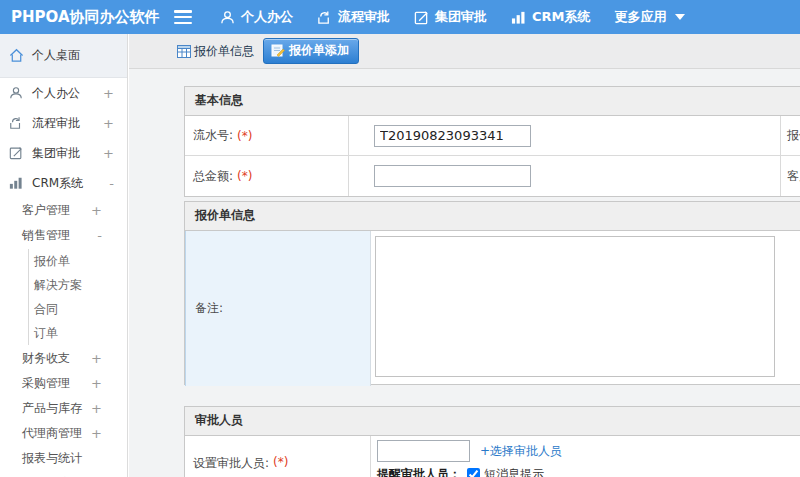 Image resolution: width=800 pixels, height=477 pixels. What do you see at coordinates (461, 17) in the screenshot?
I see `topnav-label: 集团审批` at bounding box center [461, 17].